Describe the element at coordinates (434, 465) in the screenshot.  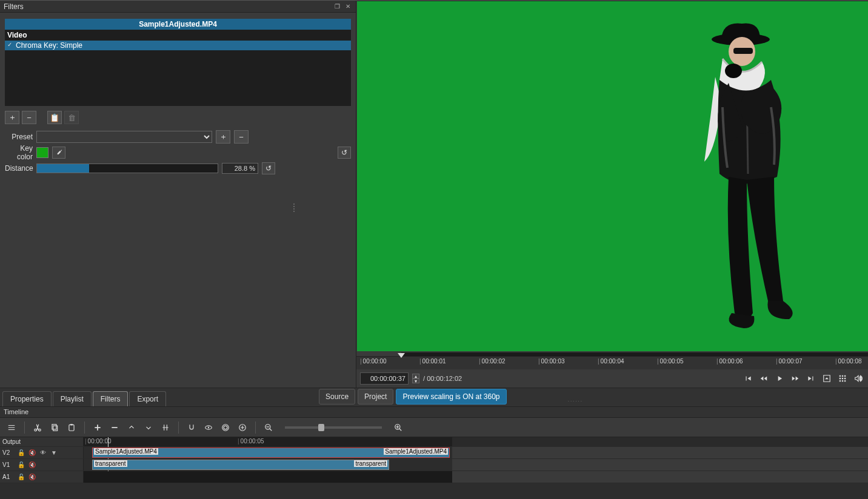
I see `track-v1: V1 🔓 🔇 transparent transparent` at that location.